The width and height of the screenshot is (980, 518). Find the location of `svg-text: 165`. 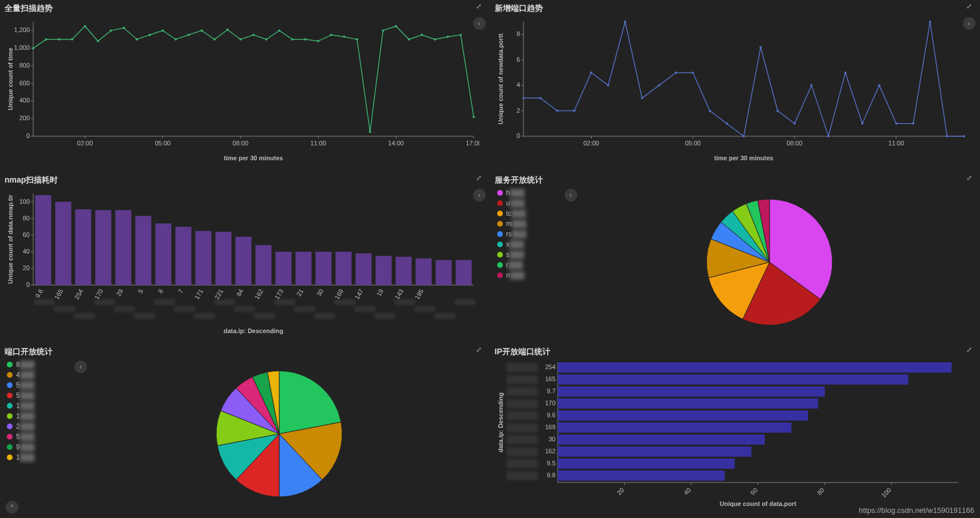

svg-text: 165 is located at coordinates (550, 379).